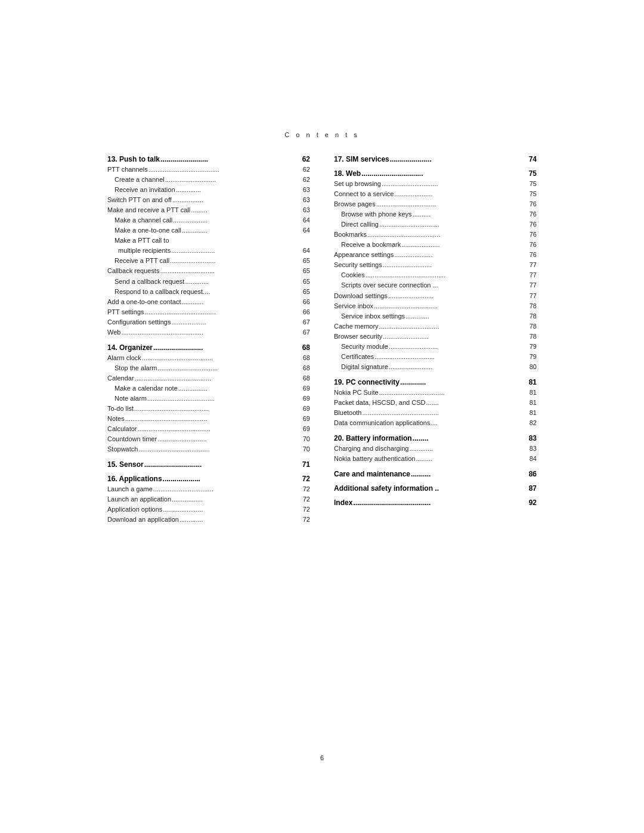 This screenshot has height=833, width=644. What do you see at coordinates (209, 500) in the screenshot?
I see `toc-item: Launch an application ................. …` at bounding box center [209, 500].